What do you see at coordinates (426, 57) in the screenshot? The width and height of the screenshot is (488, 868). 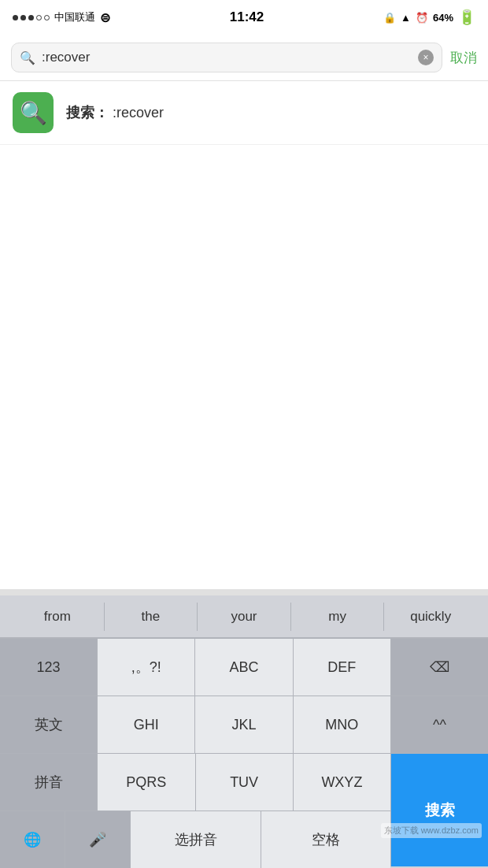 I see `clear-button: ×` at bounding box center [426, 57].